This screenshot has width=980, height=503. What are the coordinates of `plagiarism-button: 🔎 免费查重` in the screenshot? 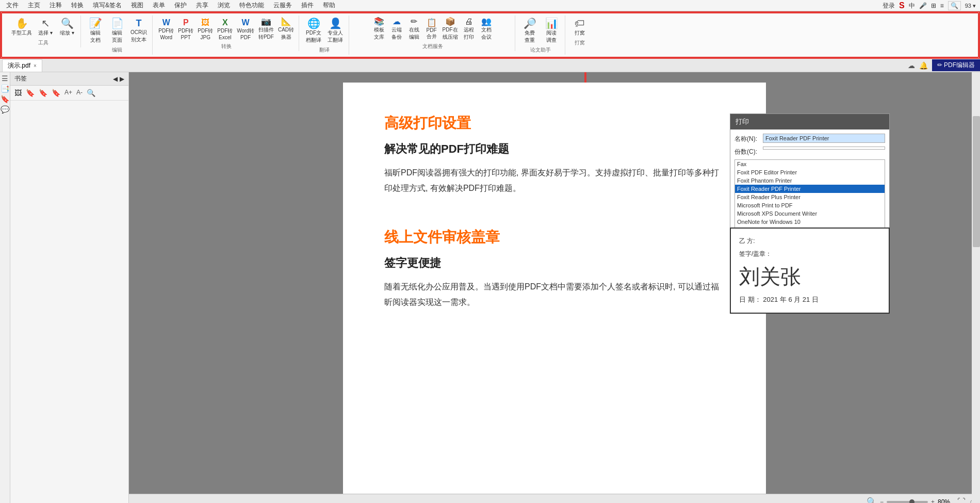 It's located at (530, 31).